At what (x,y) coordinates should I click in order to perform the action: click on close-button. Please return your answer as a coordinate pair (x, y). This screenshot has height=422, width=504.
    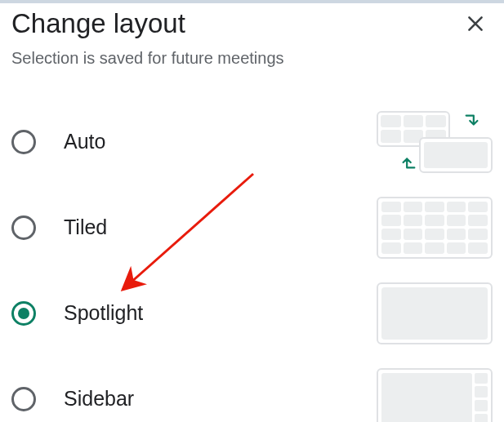
    Looking at the image, I should click on (475, 24).